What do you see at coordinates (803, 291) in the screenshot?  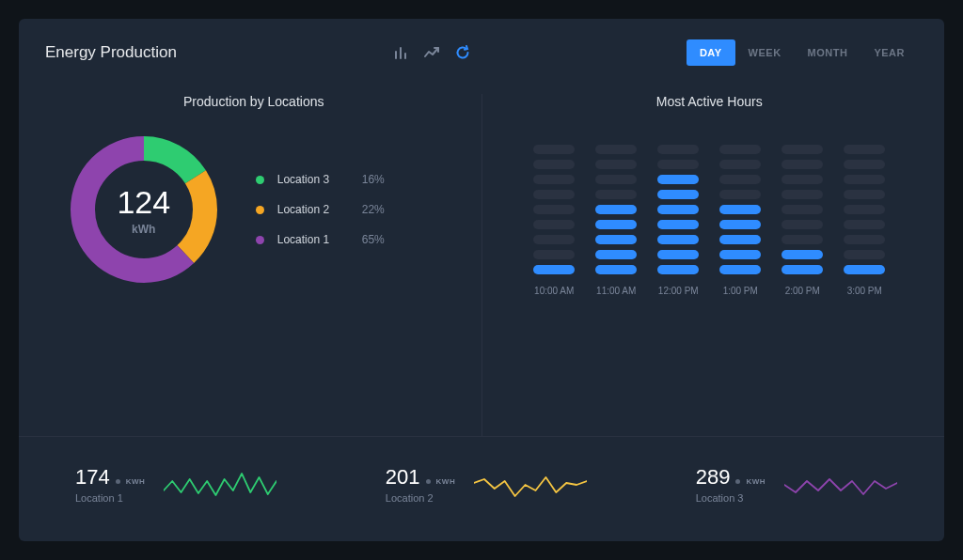 I see `hour-label: 2:00 PM` at bounding box center [803, 291].